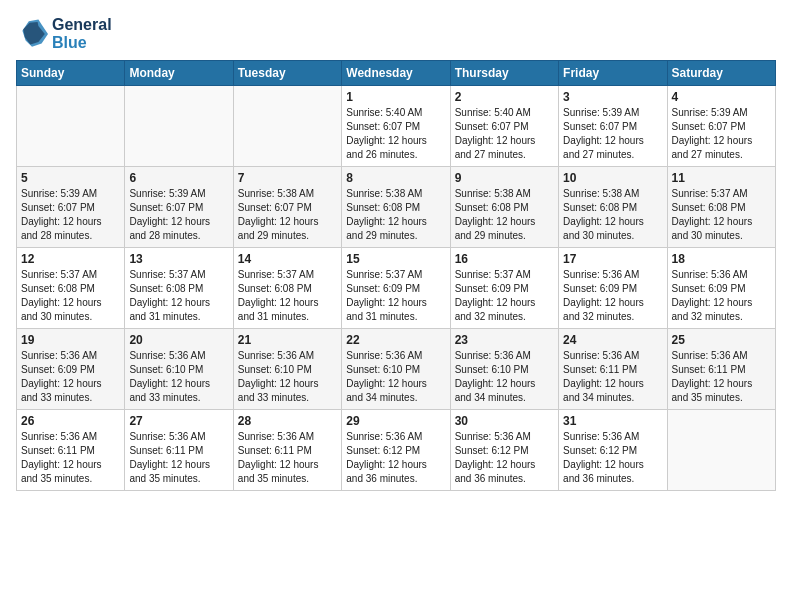 This screenshot has height=612, width=792. Describe the element at coordinates (721, 208) in the screenshot. I see `calendar-cell: 11Sunrise: 5:37 AMSunset: 6:08 PMDayligh…` at that location.